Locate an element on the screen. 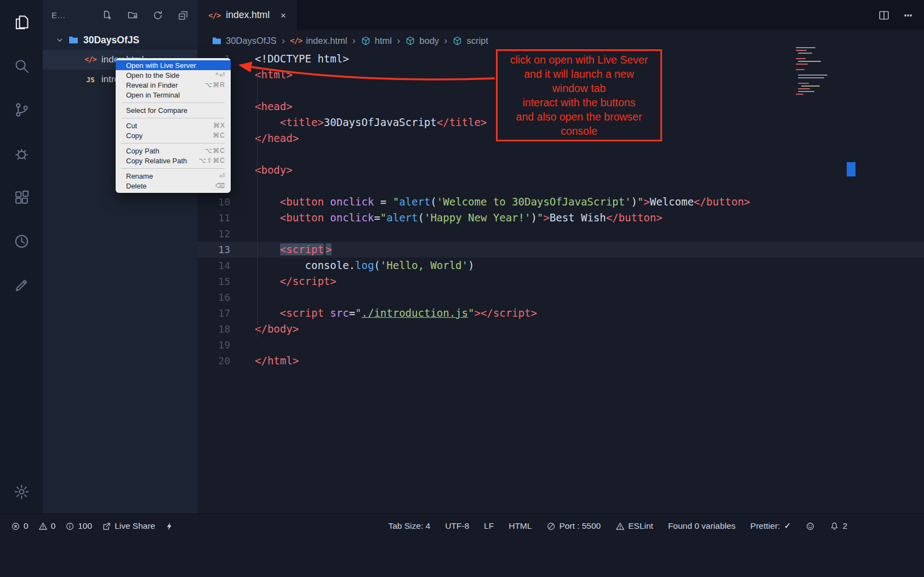 The height and width of the screenshot is (577, 924). tabs-container: </>index.html✕ is located at coordinates (248, 15).